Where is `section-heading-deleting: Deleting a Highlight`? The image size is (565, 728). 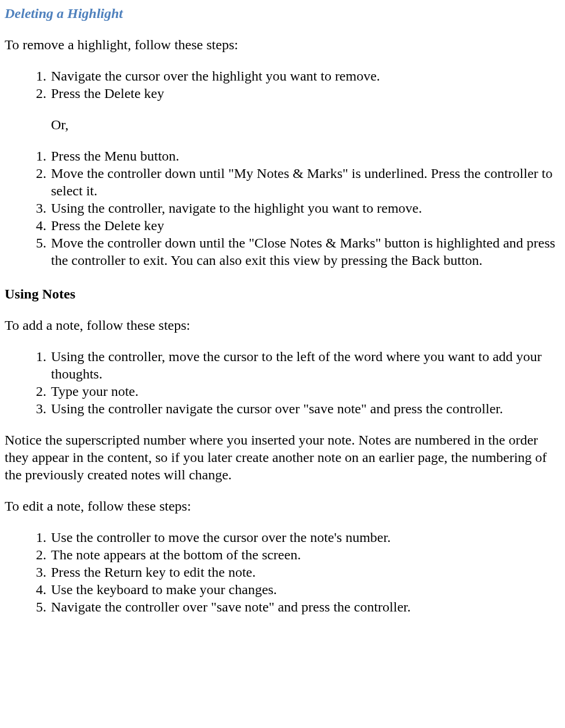 section-heading-deleting: Deleting a Highlight is located at coordinates (283, 13).